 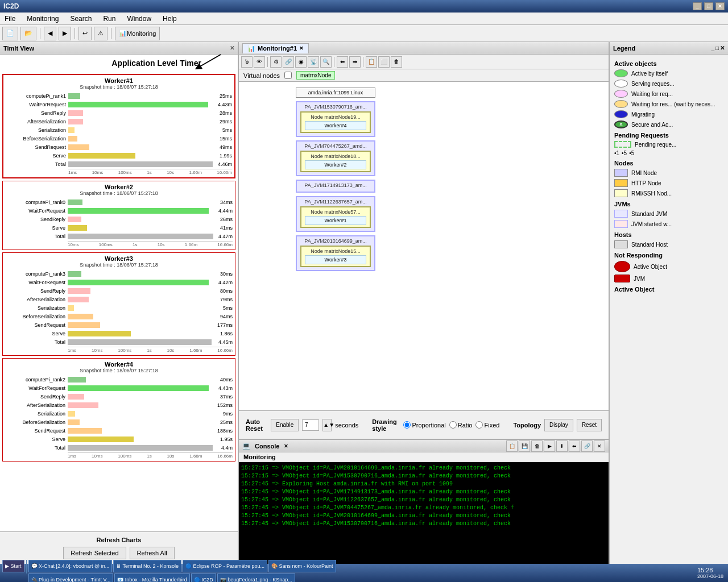 What do you see at coordinates (624, 153) in the screenshot?
I see `pending-count: •5` at bounding box center [624, 153].